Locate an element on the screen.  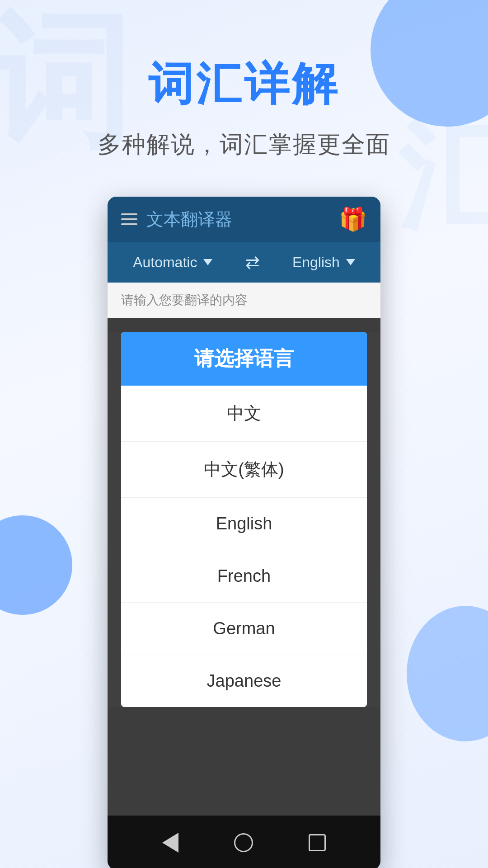
dialog-backdrop-bottom is located at coordinates (244, 761).